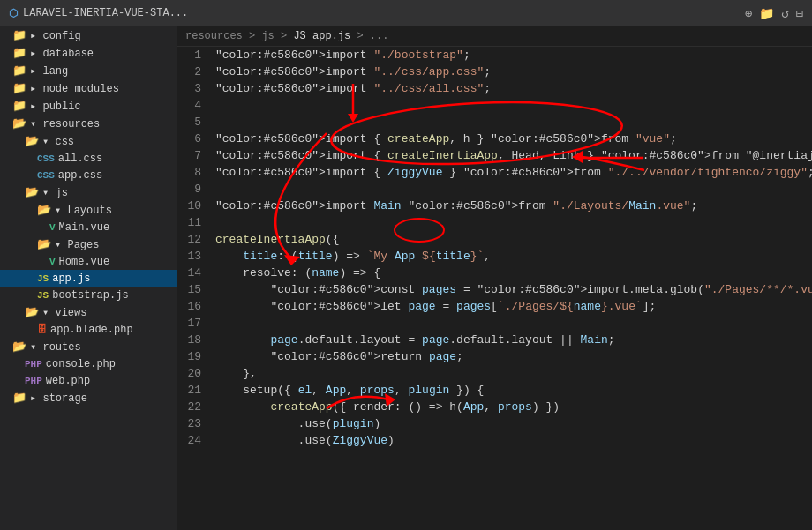  Describe the element at coordinates (192, 173) in the screenshot. I see `line-number: 8` at that location.